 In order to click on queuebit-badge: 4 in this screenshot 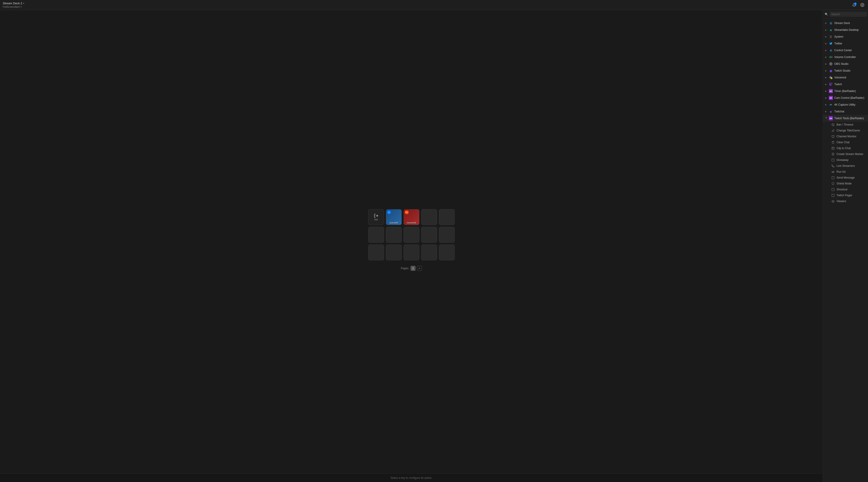, I will do `click(389, 212)`.